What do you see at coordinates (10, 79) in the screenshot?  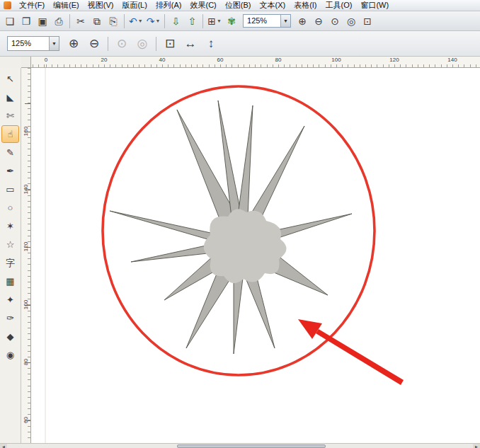 I see `pick-tool-icon: ↖` at bounding box center [10, 79].